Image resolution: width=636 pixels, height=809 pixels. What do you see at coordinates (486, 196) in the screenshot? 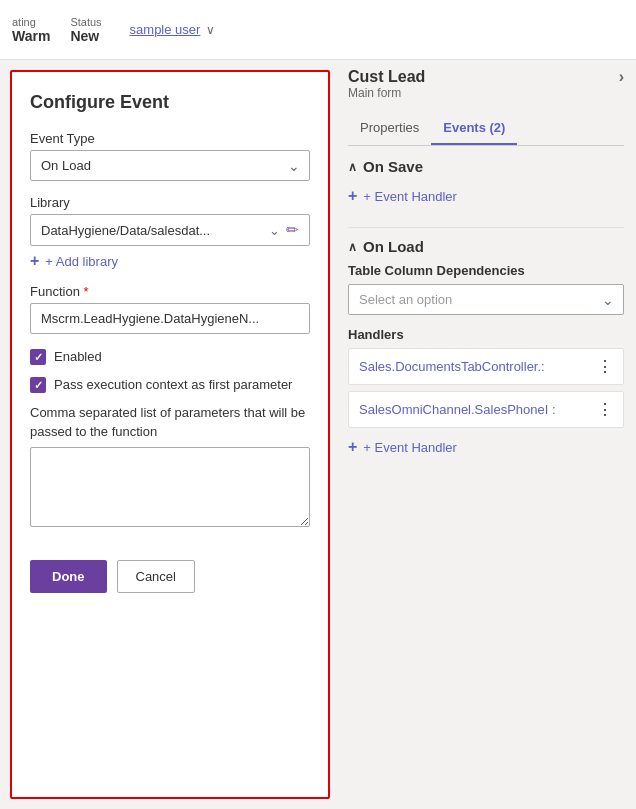
I see `add-save-handler-link: + + Event Handler` at bounding box center [486, 196].